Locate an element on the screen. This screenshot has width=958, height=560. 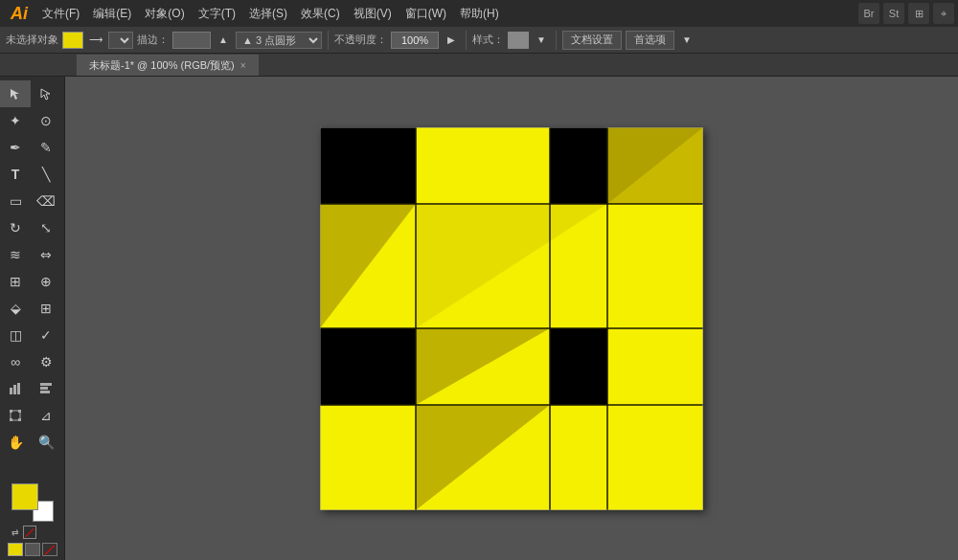
document-tab: 未标题-1* @ 100% (RGB/预览) × is located at coordinates (168, 65).